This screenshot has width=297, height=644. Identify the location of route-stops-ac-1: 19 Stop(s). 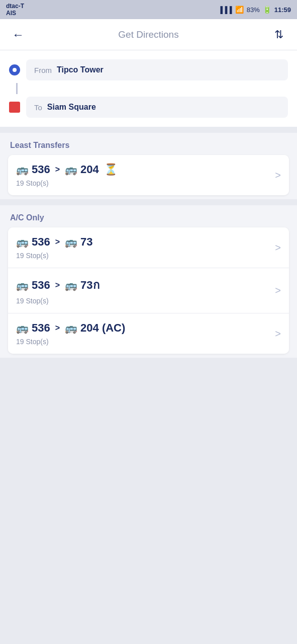
(146, 256).